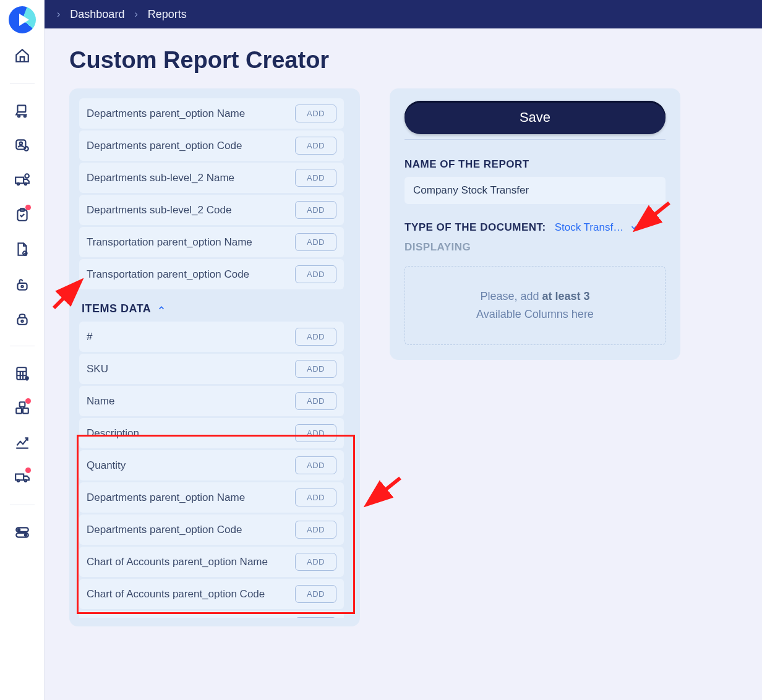 The width and height of the screenshot is (762, 700). What do you see at coordinates (98, 369) in the screenshot?
I see `column-label: SKU` at bounding box center [98, 369].